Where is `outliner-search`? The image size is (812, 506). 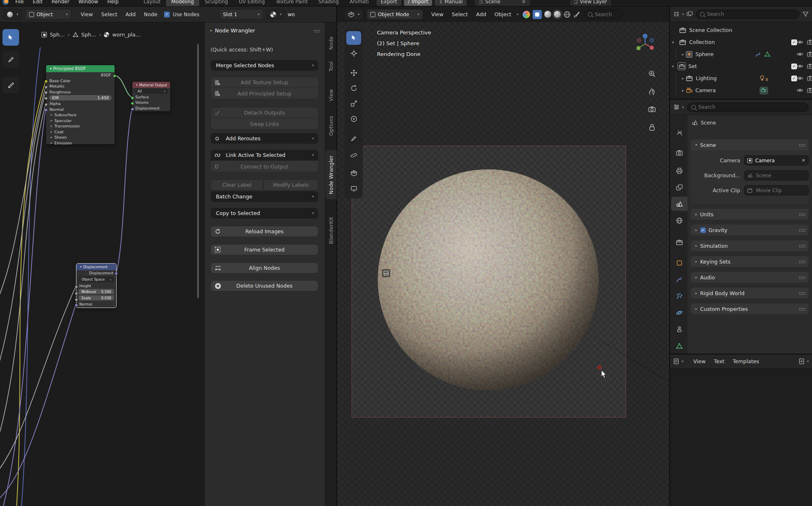 outliner-search is located at coordinates (748, 14).